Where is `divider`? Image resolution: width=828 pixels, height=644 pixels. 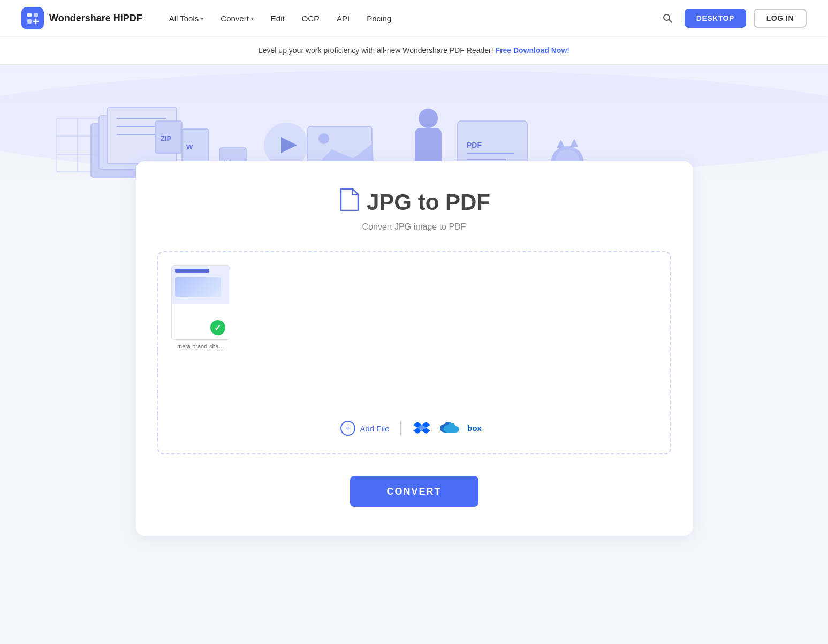 divider is located at coordinates (400, 428).